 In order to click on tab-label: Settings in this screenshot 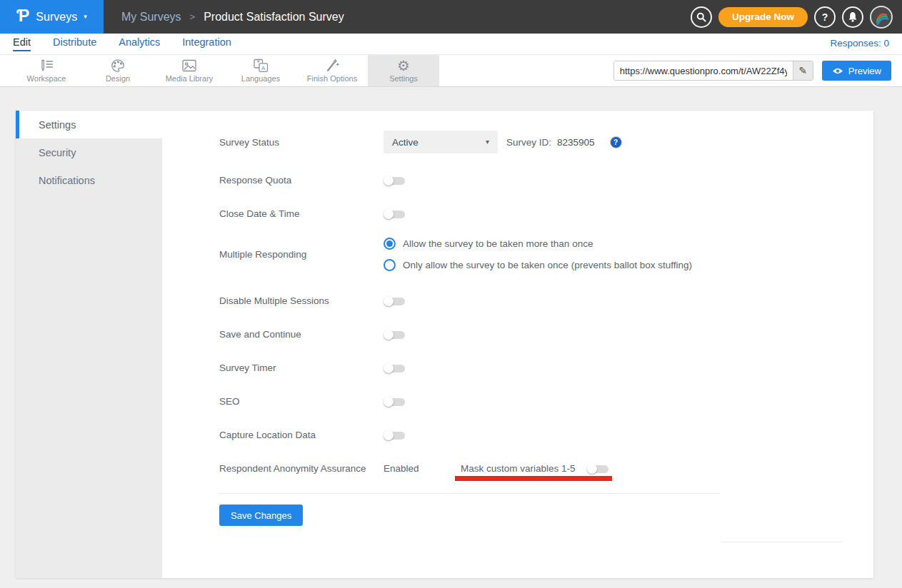, I will do `click(404, 78)`.